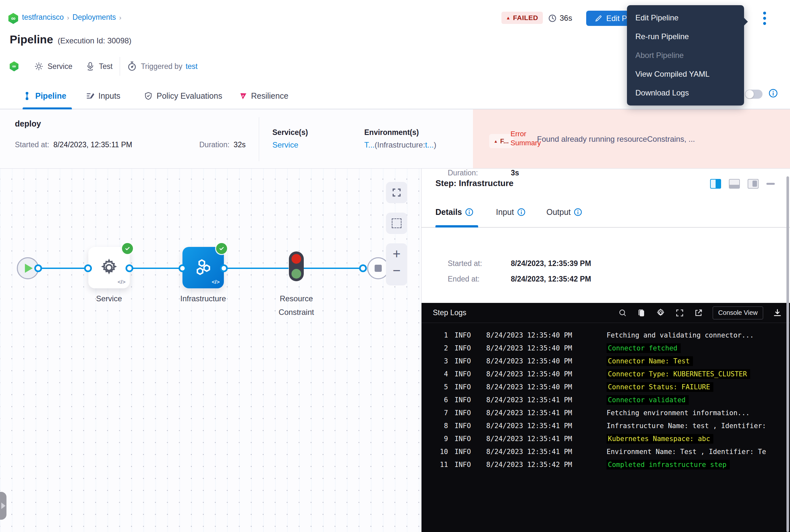  I want to click on code-glyph: </>, so click(216, 282).